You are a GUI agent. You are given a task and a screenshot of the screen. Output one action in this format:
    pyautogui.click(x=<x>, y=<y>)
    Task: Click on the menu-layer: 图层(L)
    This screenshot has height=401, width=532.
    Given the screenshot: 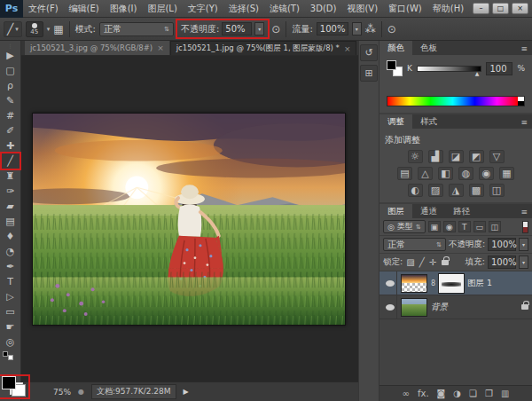 What is the action you would take?
    pyautogui.click(x=161, y=9)
    